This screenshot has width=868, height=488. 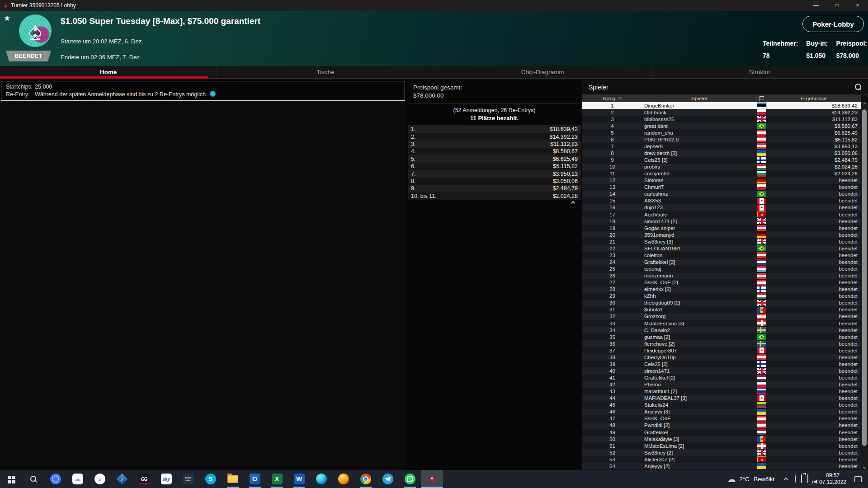 What do you see at coordinates (722, 378) in the screenshot?
I see `player-row: 41Graftekkel [2]beendet` at bounding box center [722, 378].